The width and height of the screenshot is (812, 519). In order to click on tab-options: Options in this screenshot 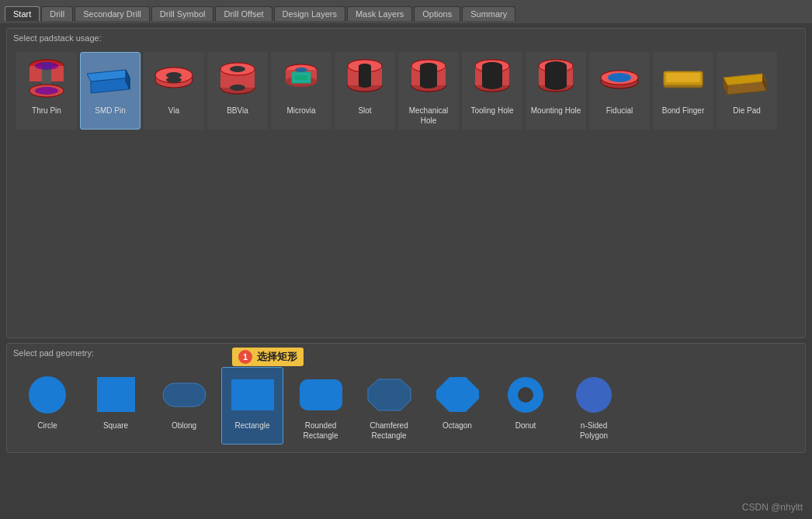, I will do `click(437, 14)`.